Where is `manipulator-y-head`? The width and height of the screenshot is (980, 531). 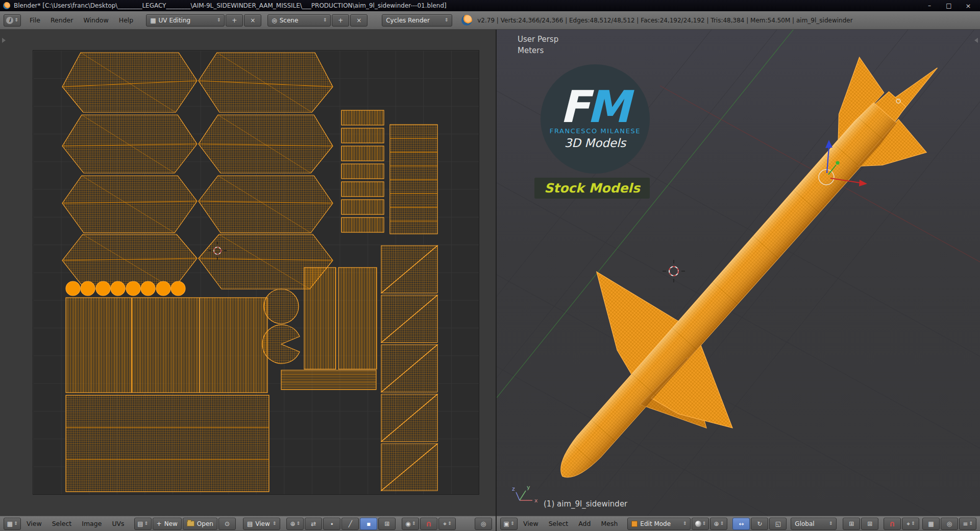 manipulator-y-head is located at coordinates (837, 162).